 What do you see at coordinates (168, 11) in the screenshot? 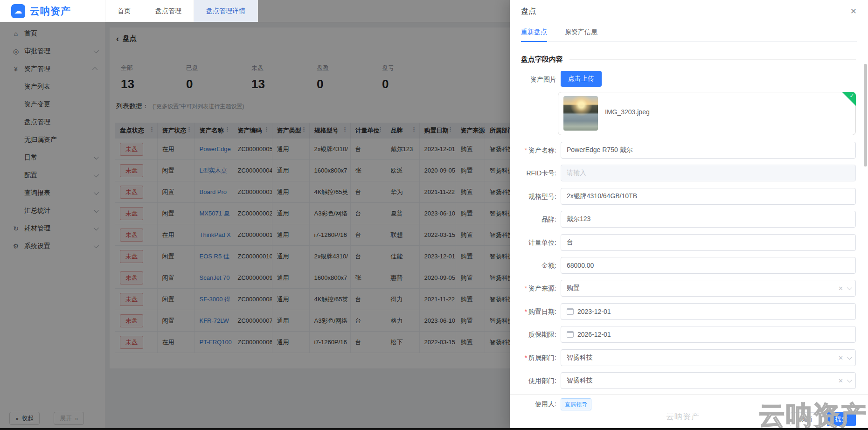
I see `top-tab-1: 盘点管理` at bounding box center [168, 11].